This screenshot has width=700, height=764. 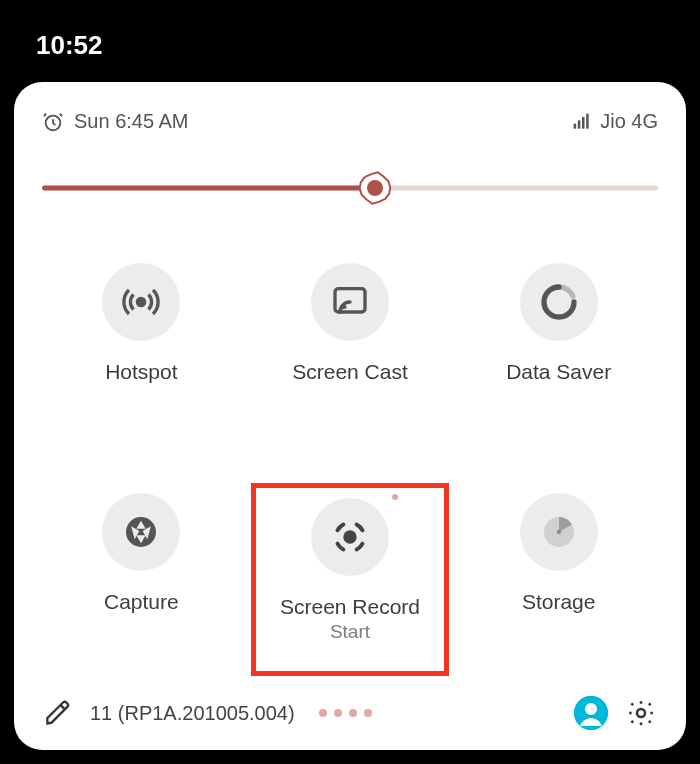 What do you see at coordinates (350, 713) in the screenshot?
I see `footer-bar: 11 (RP1A.201005.004)` at bounding box center [350, 713].